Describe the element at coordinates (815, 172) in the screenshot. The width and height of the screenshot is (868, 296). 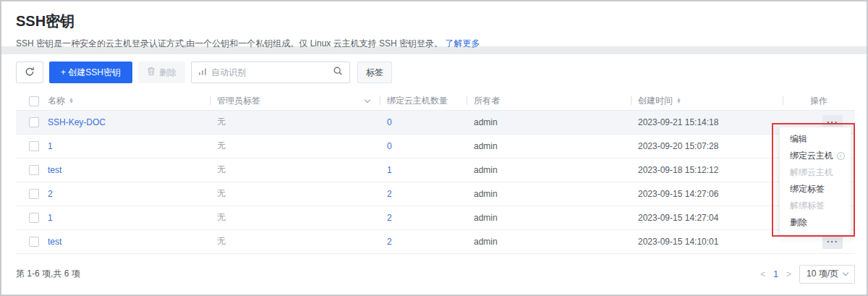
I see `action-menu-item: 解绑云主机 i` at that location.